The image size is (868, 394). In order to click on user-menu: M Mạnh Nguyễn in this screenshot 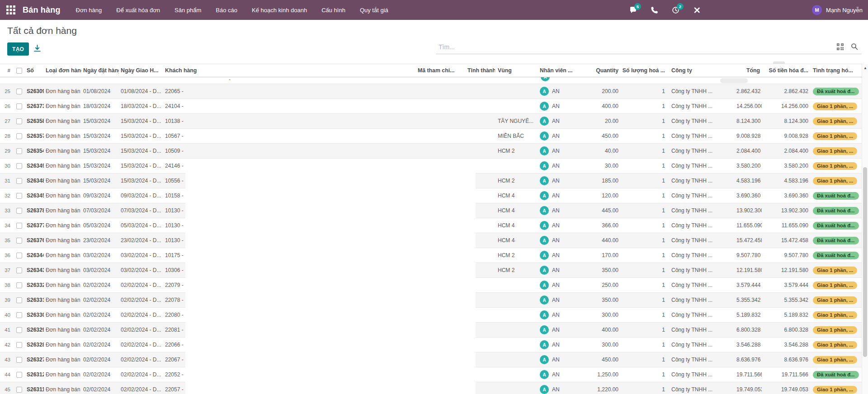, I will do `click(837, 10)`.